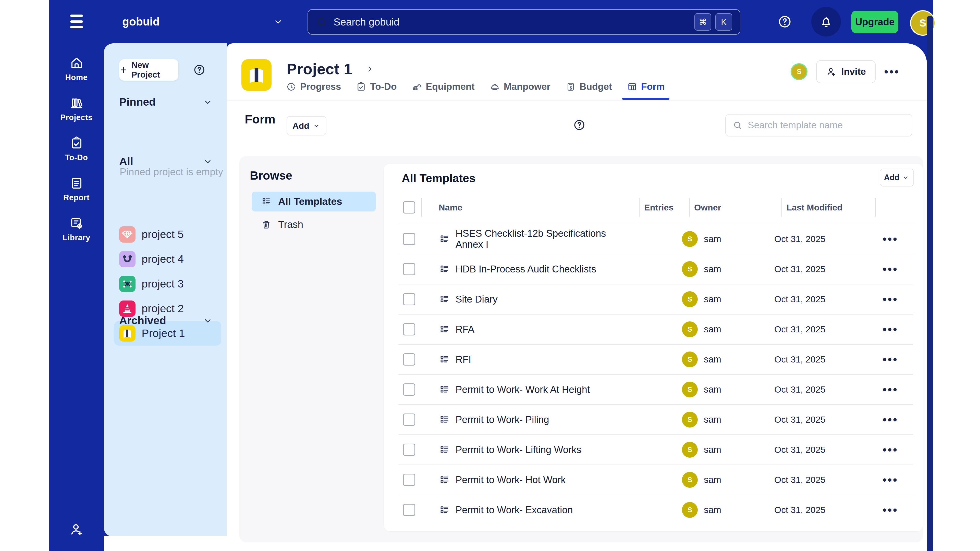 This screenshot has height=551, width=980. What do you see at coordinates (523, 389) in the screenshot?
I see `template-name: Permit to Work- Work At Height` at bounding box center [523, 389].